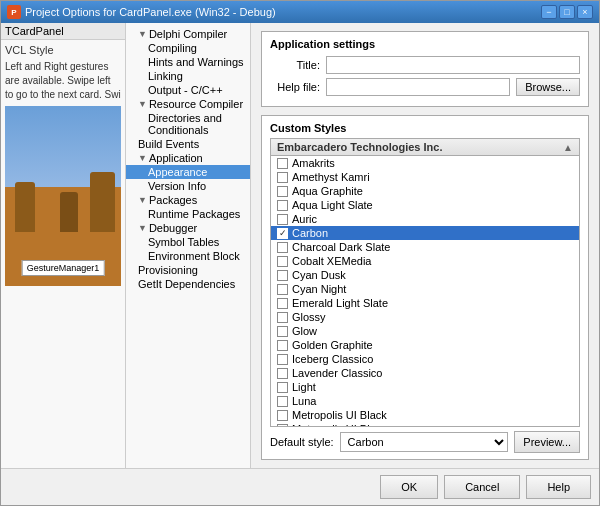 The width and height of the screenshot is (600, 506). I want to click on style-item-luna: Luna, so click(425, 401).